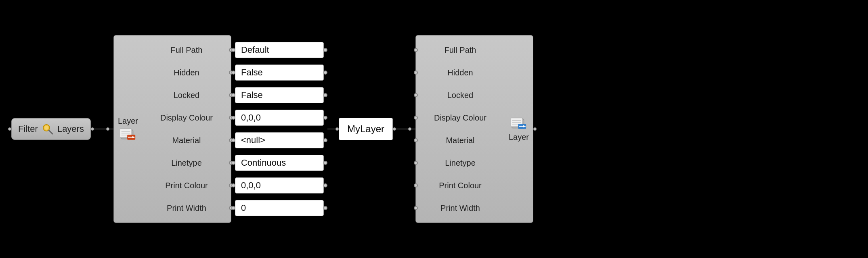 The image size is (868, 258). I want to click on line-filter-to-props, so click(100, 129).